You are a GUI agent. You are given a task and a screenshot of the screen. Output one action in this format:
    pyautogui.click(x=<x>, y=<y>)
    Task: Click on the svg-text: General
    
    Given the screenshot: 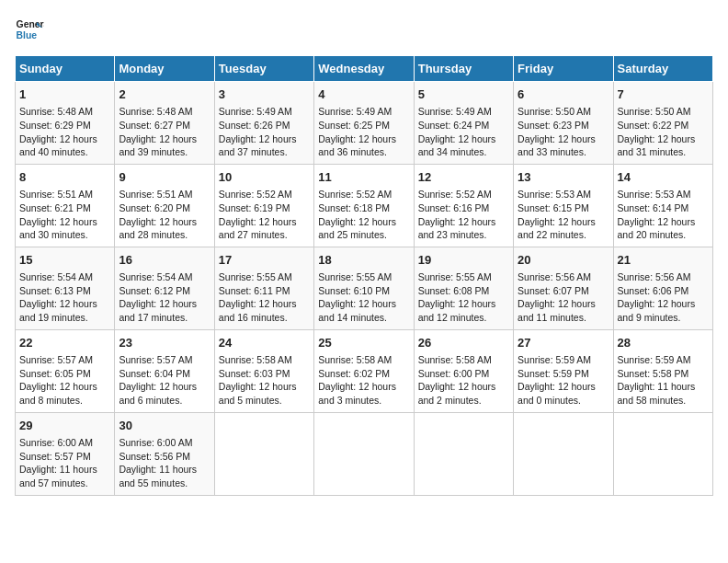 What is the action you would take?
    pyautogui.click(x=30, y=24)
    